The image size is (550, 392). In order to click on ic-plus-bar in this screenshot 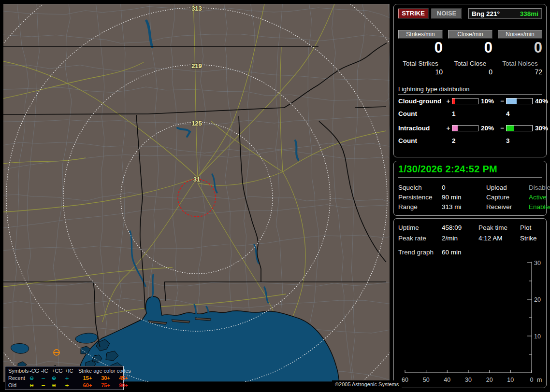, I will do `click(465, 128)`.